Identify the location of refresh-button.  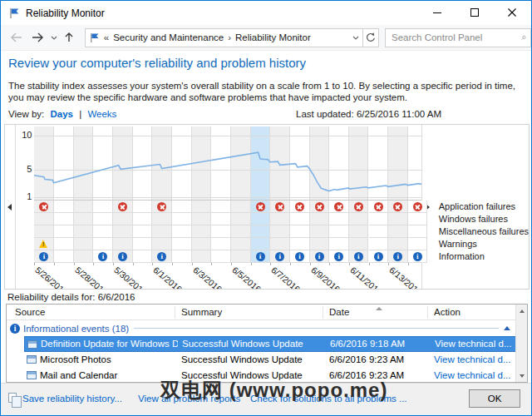
(371, 38).